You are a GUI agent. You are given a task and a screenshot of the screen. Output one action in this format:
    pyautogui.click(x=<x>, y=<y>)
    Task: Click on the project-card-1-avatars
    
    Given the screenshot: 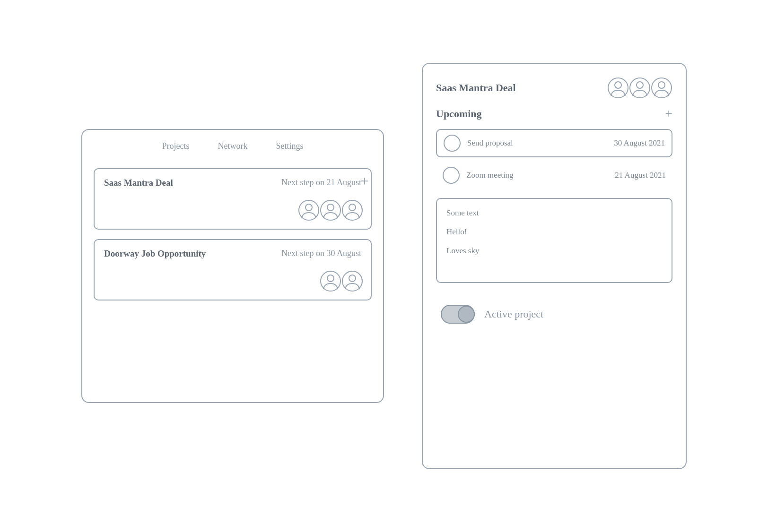 What is the action you would take?
    pyautogui.click(x=331, y=210)
    